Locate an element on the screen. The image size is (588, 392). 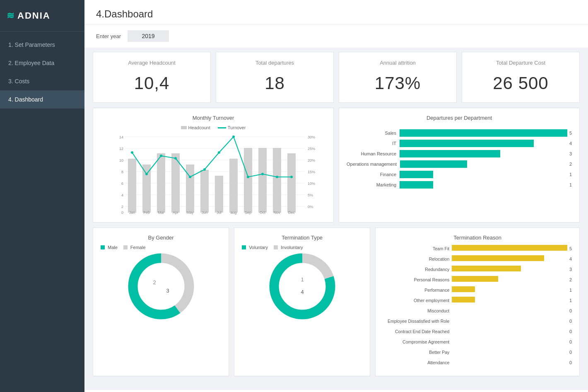
monthly-turnover-svg: 14 12 10 8 6 4 2 0 30% 25% 20% 15% 10% is located at coordinates (213, 174).